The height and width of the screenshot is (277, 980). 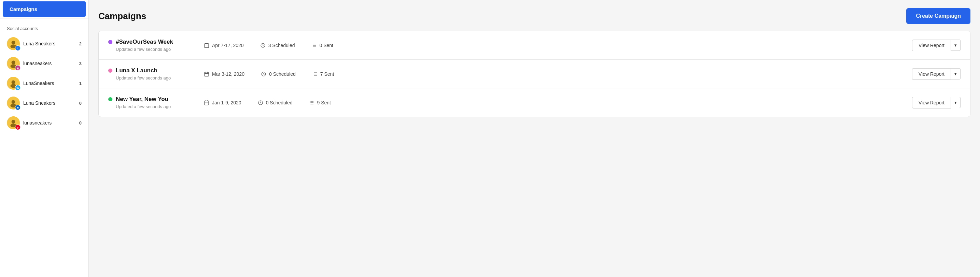 What do you see at coordinates (956, 103) in the screenshot?
I see `view-report-dropdown-2: ▾` at bounding box center [956, 103].